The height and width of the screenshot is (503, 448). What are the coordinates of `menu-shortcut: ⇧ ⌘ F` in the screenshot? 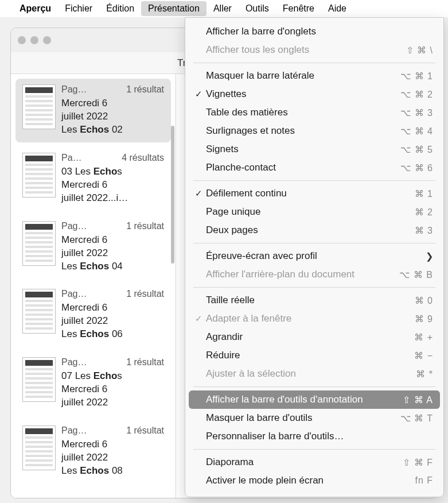 It's located at (418, 463).